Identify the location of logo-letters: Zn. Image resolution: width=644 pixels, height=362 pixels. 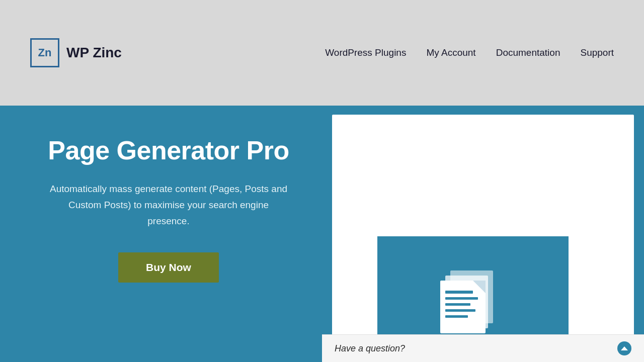
(45, 53).